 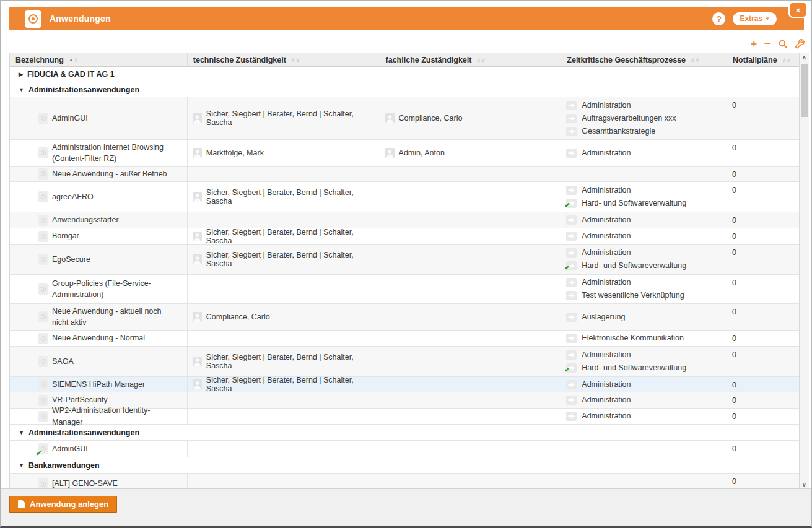 What do you see at coordinates (99, 384) in the screenshot?
I see `application-name-cell: SIEMENS HiPath Manager` at bounding box center [99, 384].